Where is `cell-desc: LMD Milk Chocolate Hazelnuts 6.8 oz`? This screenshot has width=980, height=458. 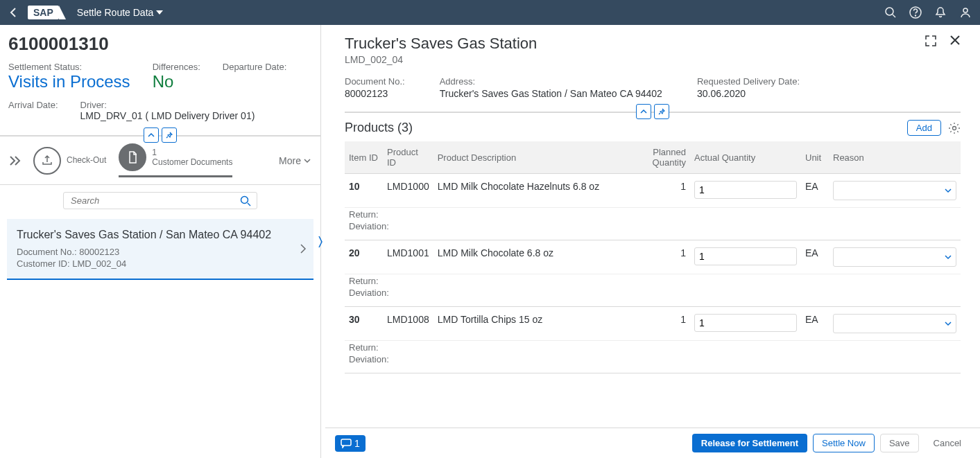
cell-desc: LMD Milk Chocolate Hazelnuts 6.8 oz is located at coordinates (538, 191).